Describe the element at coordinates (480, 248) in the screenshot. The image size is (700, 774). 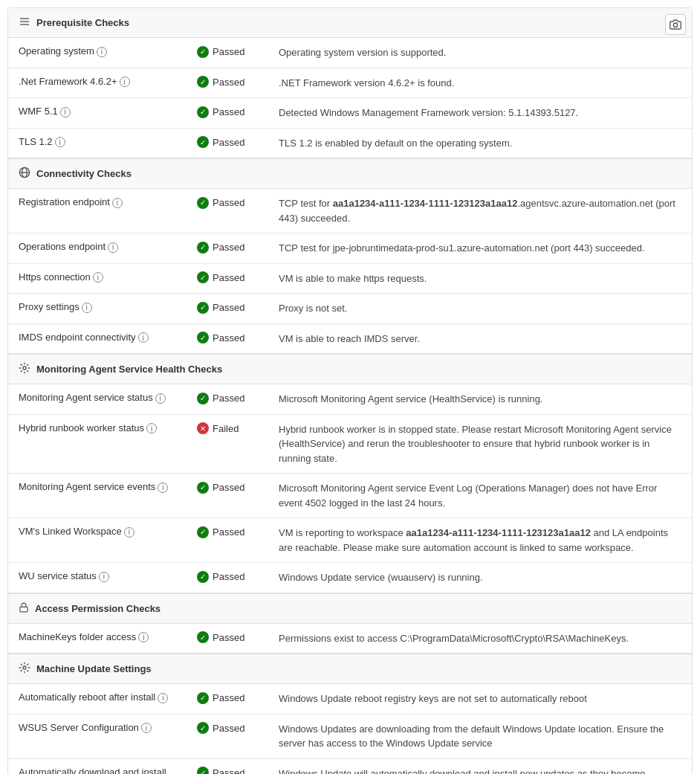
I see `check-description: TCP test for jpe-jobruntimedata-prod-su1…` at that location.